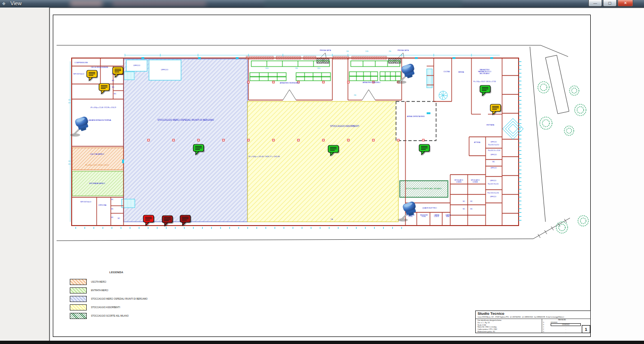 The width and height of the screenshot is (644, 344). What do you see at coordinates (595, 3) in the screenshot?
I see `minimize-icon: —` at bounding box center [595, 3].